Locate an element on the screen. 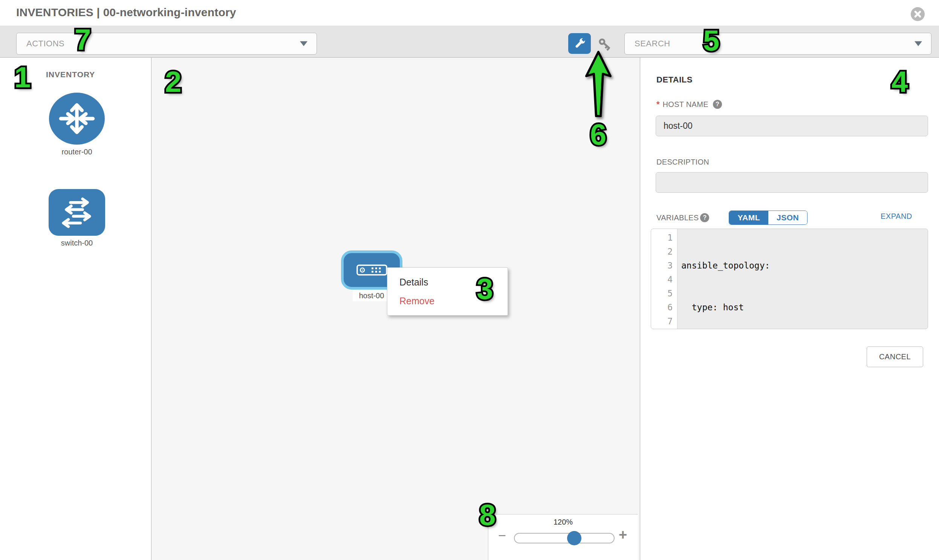  variables-label: VARIABLES is located at coordinates (677, 218).